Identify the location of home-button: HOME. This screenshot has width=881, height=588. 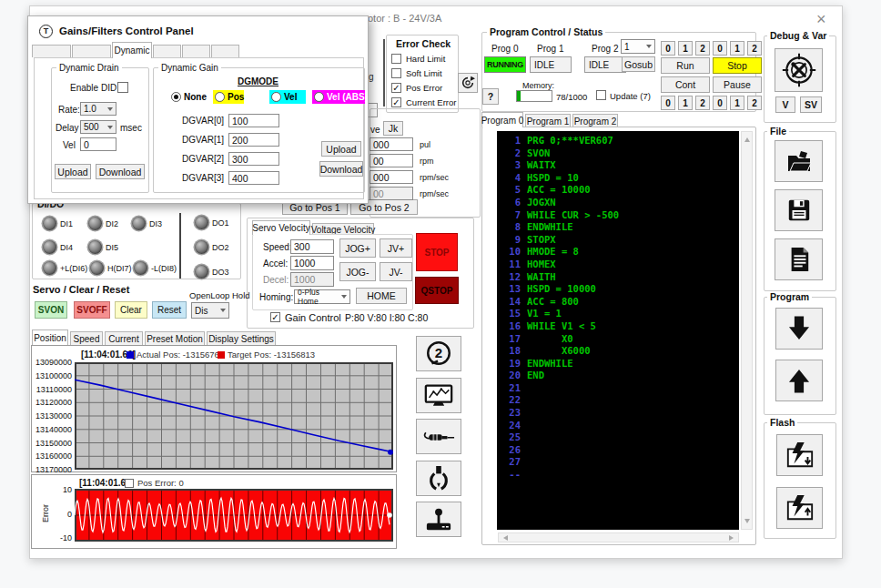
(381, 296).